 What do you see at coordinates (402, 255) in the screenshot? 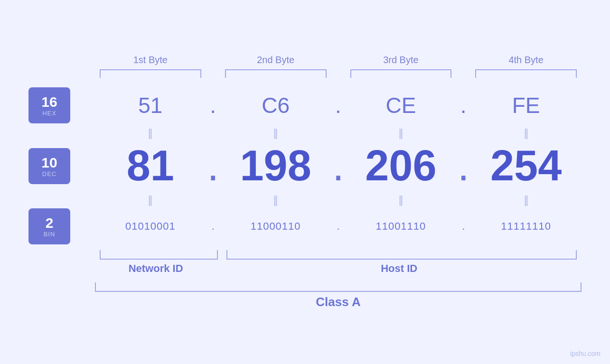
I see `host-bracket` at bounding box center [402, 255].